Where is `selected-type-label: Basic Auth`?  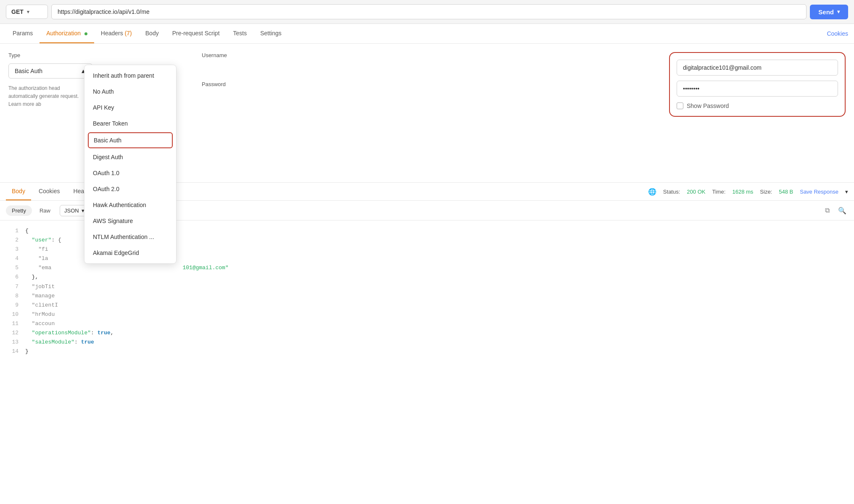 selected-type-label: Basic Auth is located at coordinates (29, 71).